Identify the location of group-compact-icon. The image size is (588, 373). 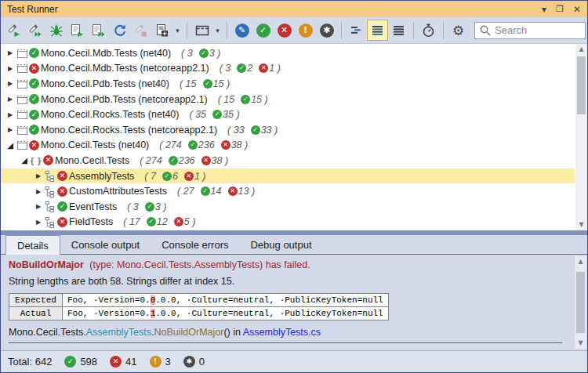
(356, 30).